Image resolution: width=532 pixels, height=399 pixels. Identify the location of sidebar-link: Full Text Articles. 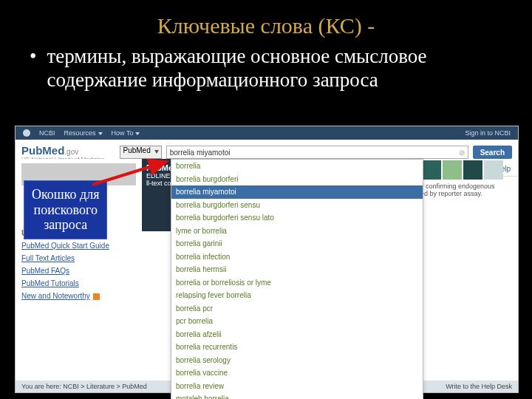
(78, 259).